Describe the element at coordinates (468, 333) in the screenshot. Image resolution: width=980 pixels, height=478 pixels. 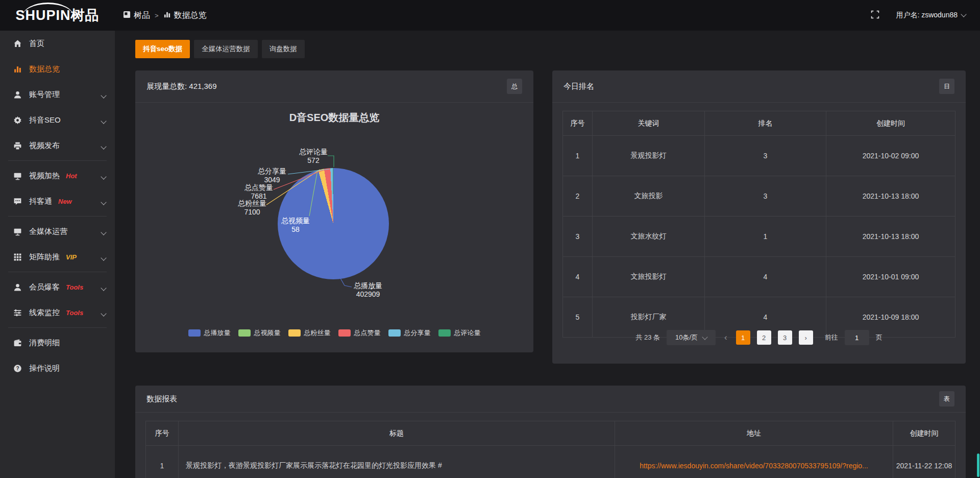
I see `legend-label: 总评论量` at that location.